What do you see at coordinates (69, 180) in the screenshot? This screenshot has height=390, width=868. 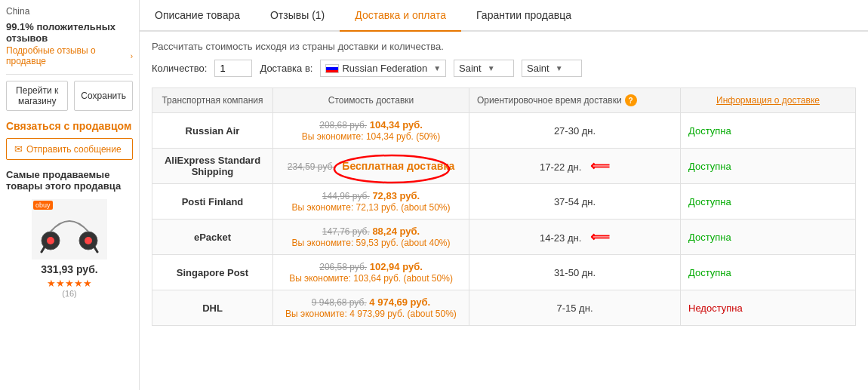 I see `best-seller-title: Самые продаваемые товары этого продавца` at bounding box center [69, 180].